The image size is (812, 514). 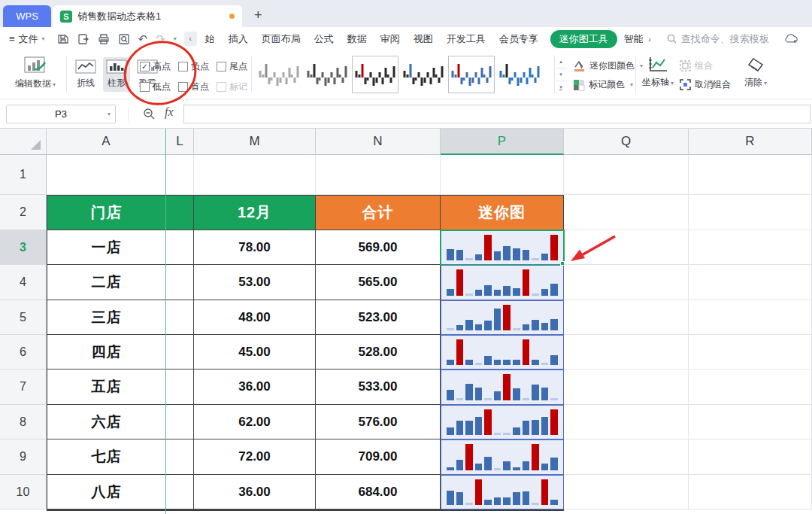 I want to click on cell-M3: 78.00, so click(x=255, y=248).